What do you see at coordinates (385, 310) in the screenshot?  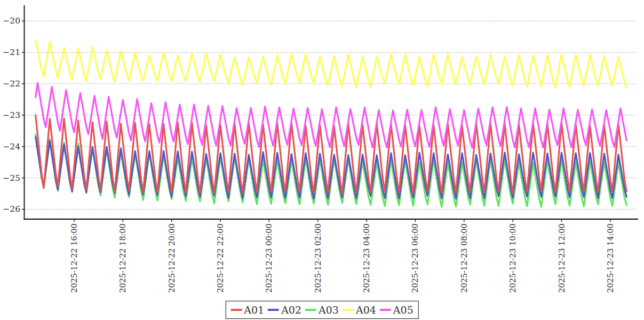 I see `legend-swatch-a05` at bounding box center [385, 310].